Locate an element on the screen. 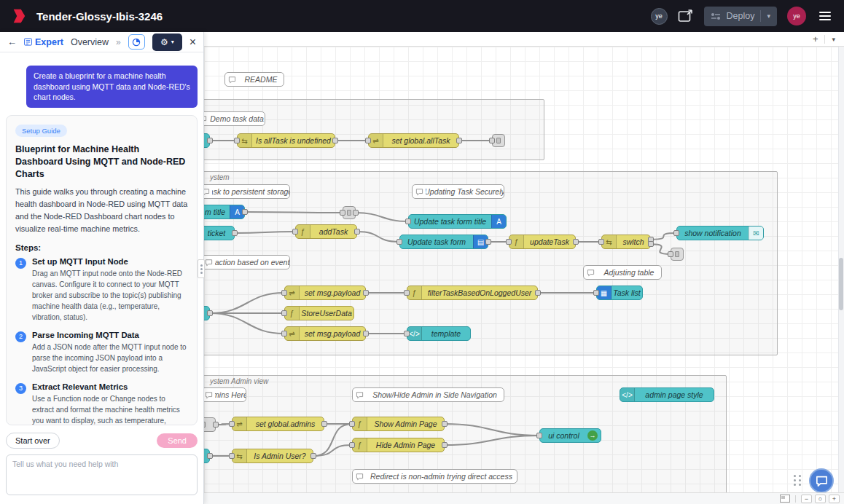  deploy-button: Deploy ▾ is located at coordinates (741, 16).